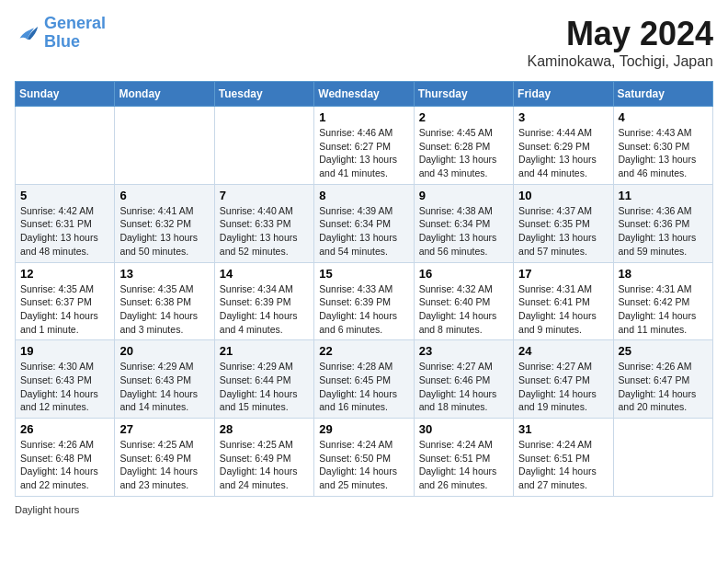  Describe the element at coordinates (563, 223) in the screenshot. I see `calendar-cell: 10Sunrise: 4:37 AM Sunset: 6:35 PM Dayli…` at that location.